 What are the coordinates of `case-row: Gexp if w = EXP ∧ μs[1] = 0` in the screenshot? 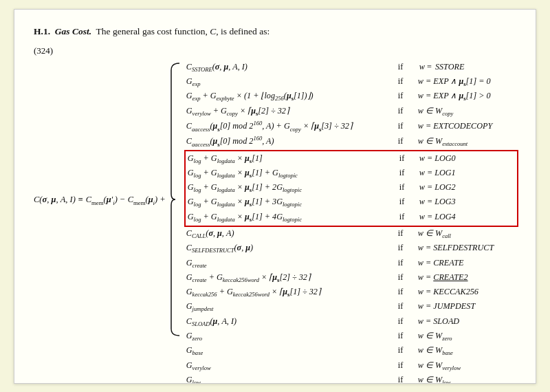 It's located at (351, 83).